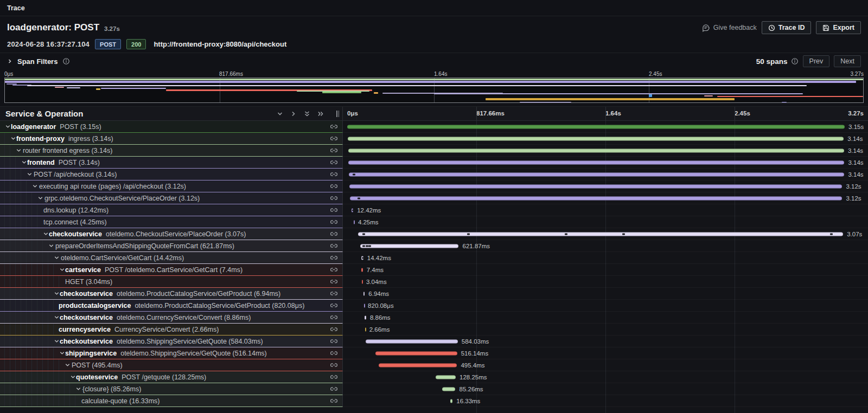  I want to click on span-name-cell: oteldemo.CartService/GetCart (14.42ms), so click(171, 258).